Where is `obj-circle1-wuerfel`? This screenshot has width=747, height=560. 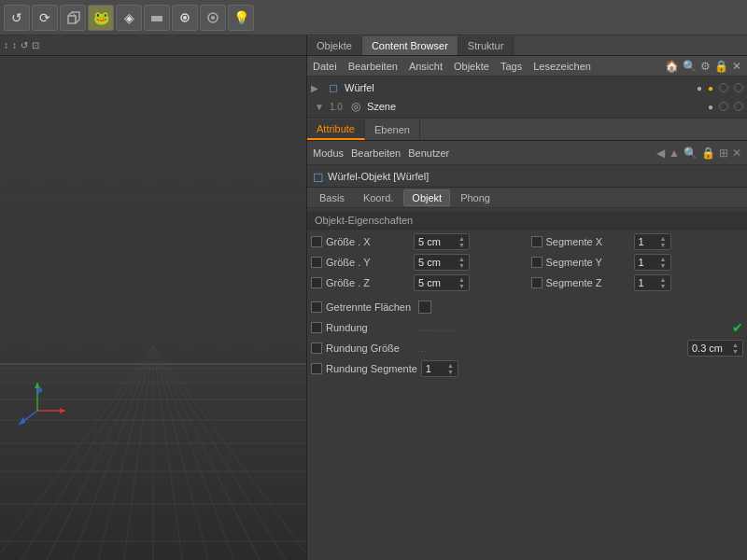
obj-circle1-wuerfel is located at coordinates (724, 88).